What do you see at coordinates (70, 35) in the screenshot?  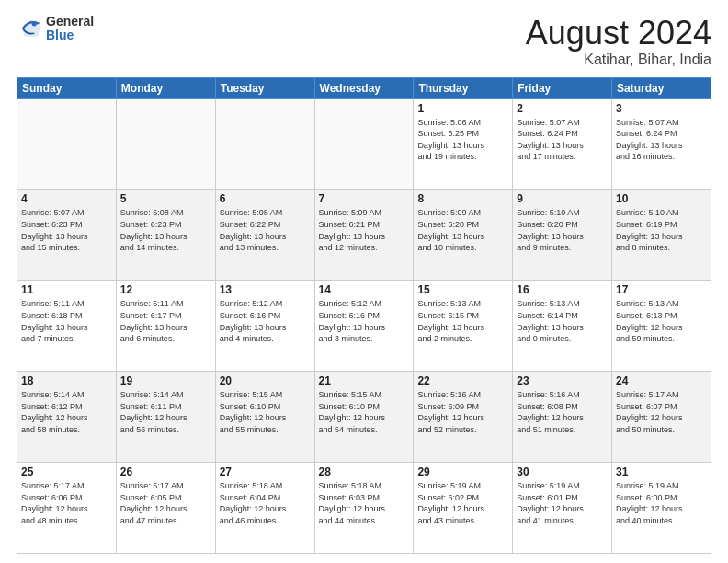 I see `logo-blue: Blue` at bounding box center [70, 35].